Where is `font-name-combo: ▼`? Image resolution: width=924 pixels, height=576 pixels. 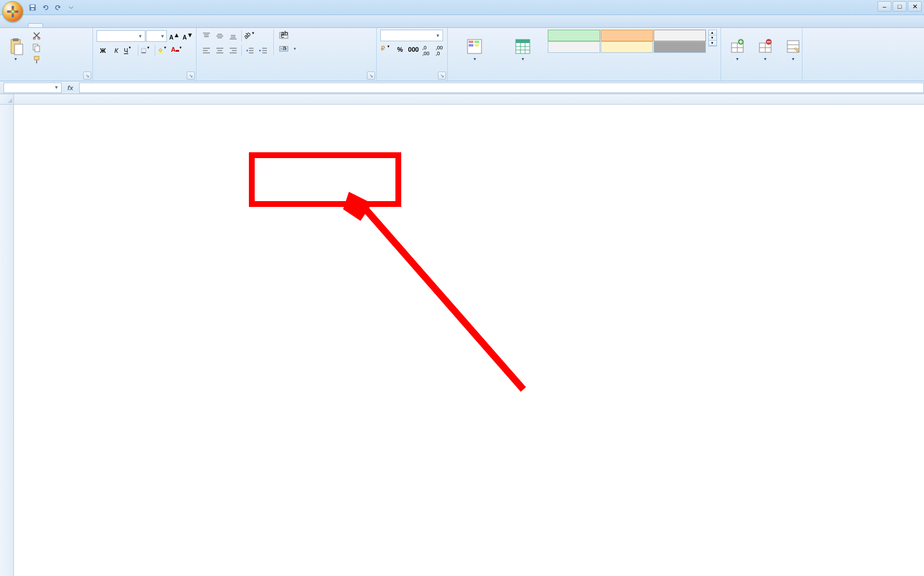
font-name-combo: ▼ is located at coordinates (121, 36).